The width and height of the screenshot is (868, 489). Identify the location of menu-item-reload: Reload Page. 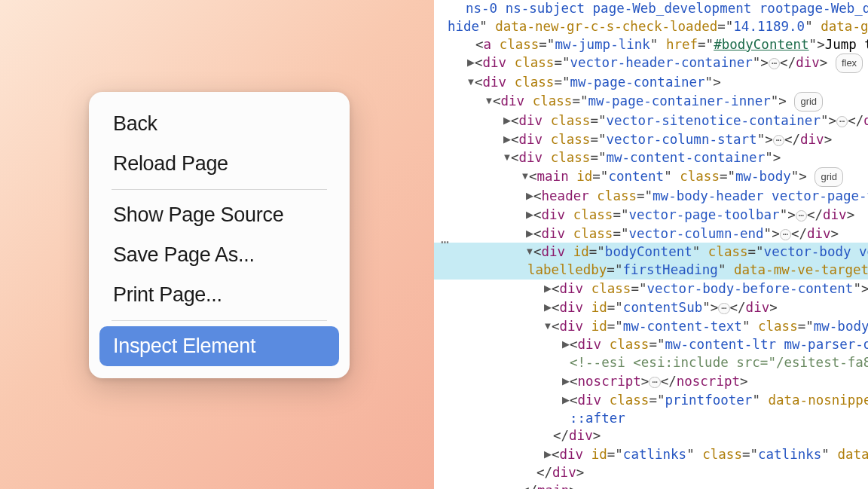
(219, 164).